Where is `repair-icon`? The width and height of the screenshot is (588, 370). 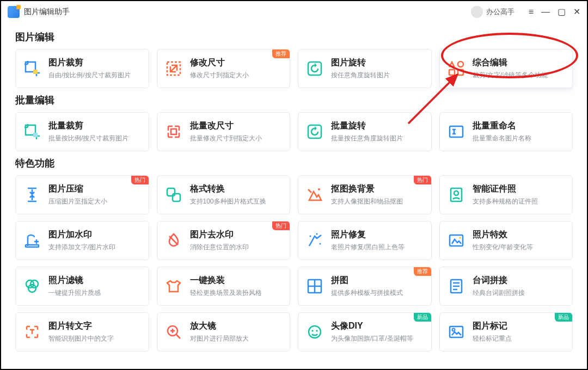
repair-icon is located at coordinates (315, 240).